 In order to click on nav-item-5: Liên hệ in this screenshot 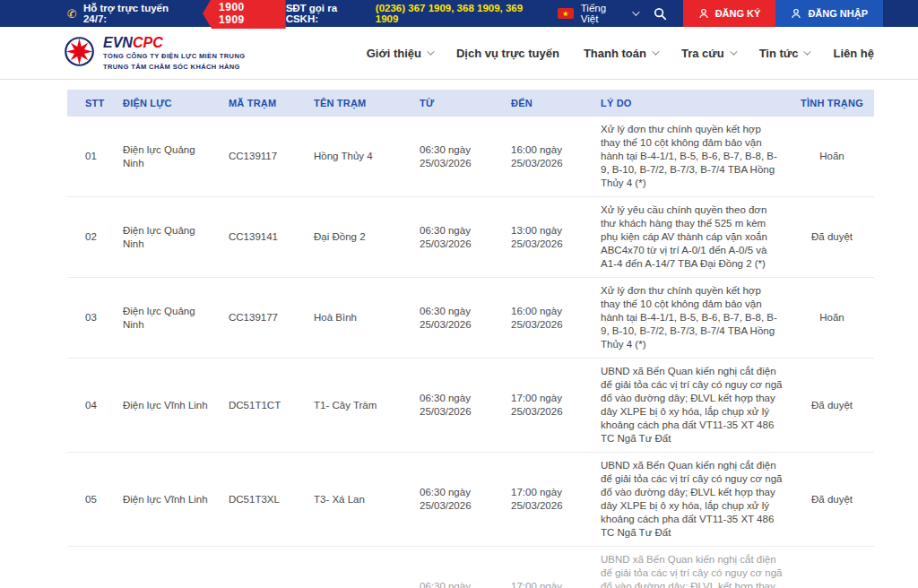, I will do `click(853, 54)`.